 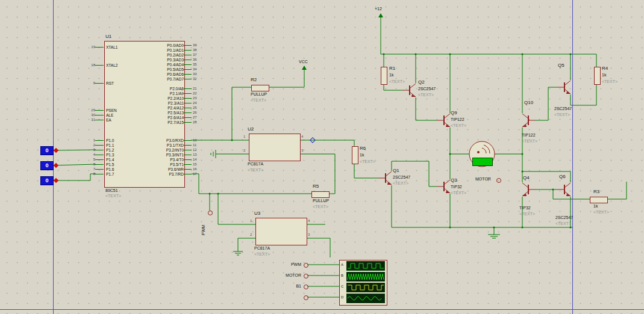 What do you see at coordinates (149, 89) in the screenshot?
I see `pin-name: P2.0/A8` at bounding box center [149, 89].